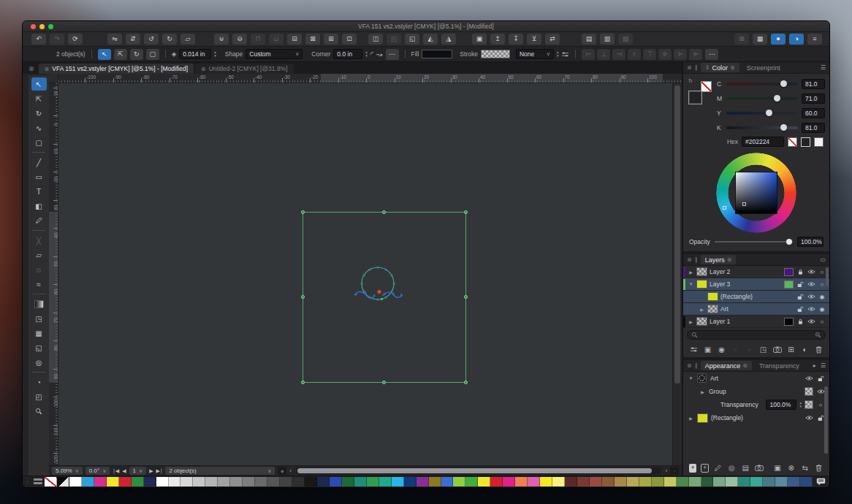 This screenshot has height=504, width=852. What do you see at coordinates (479, 470) in the screenshot?
I see `horizontal-scrollbar` at bounding box center [479, 470].